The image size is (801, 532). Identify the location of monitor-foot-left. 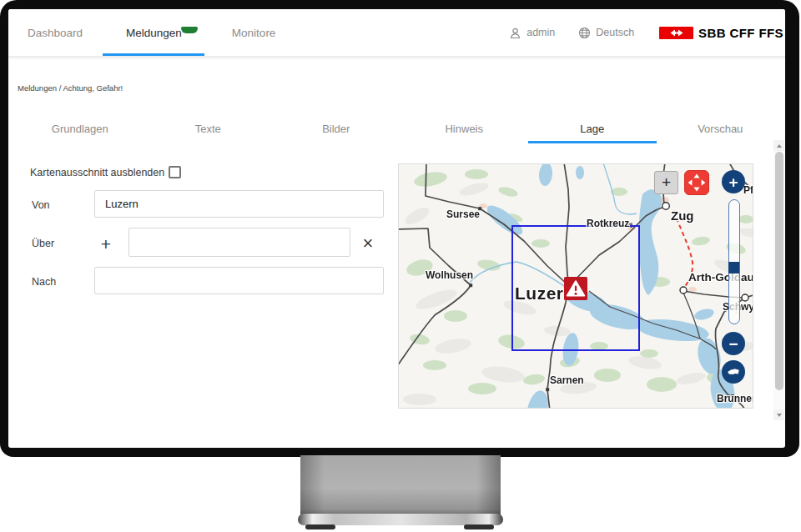
(320, 527).